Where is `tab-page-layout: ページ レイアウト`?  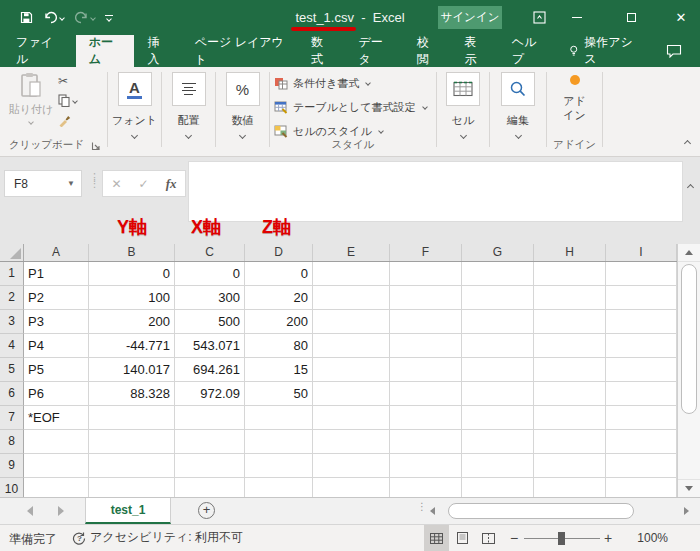 tab-page-layout: ページ レイアウト is located at coordinates (240, 51).